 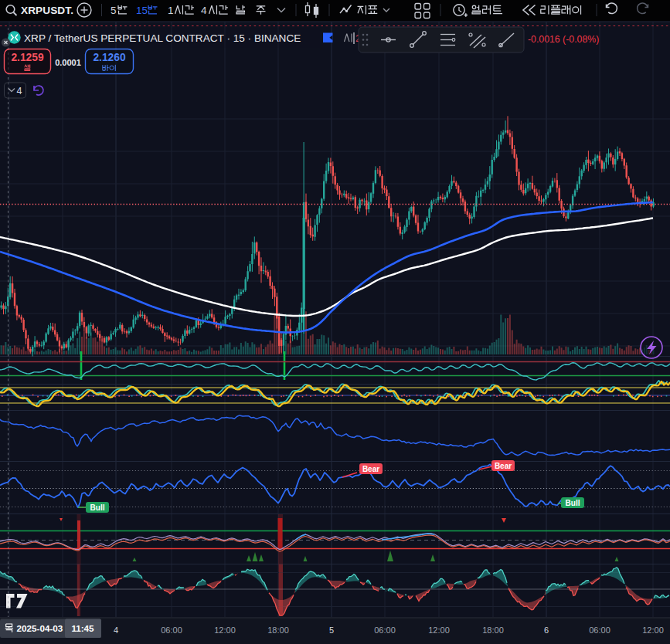 I want to click on svg-text: 0.0001, so click(x=68, y=63).